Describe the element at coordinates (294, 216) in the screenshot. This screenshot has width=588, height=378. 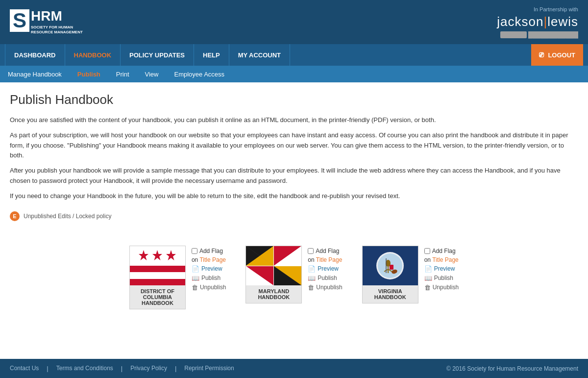
I see `legend-area: E Unpublished Edits / Locked policy` at that location.